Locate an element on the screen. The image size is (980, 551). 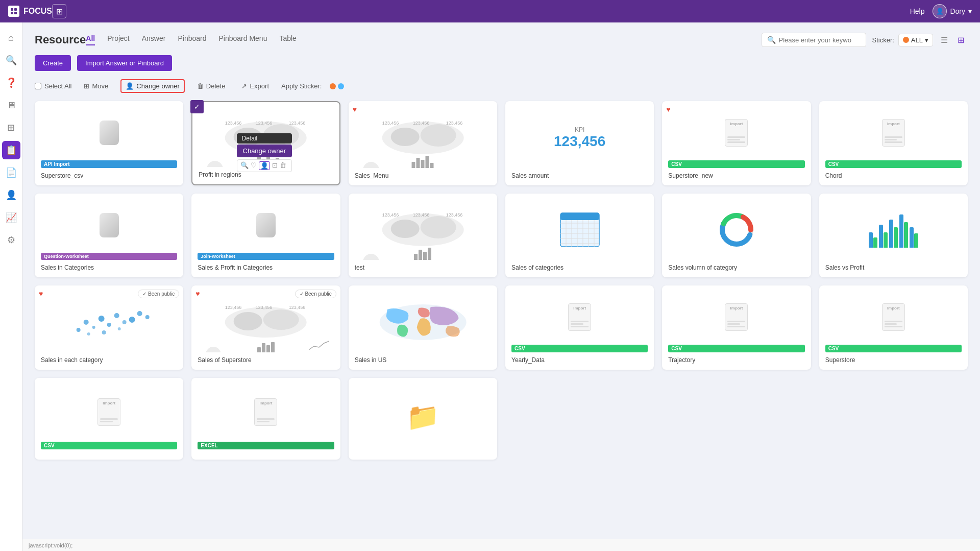
select-all-label: Select All is located at coordinates (58, 86).